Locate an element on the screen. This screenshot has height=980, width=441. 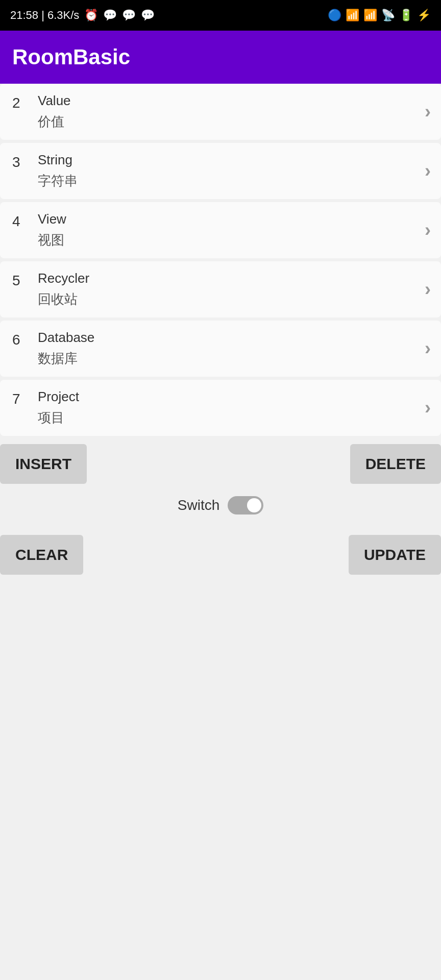
insert-delete-row: INSERT DELETE is located at coordinates (220, 461).